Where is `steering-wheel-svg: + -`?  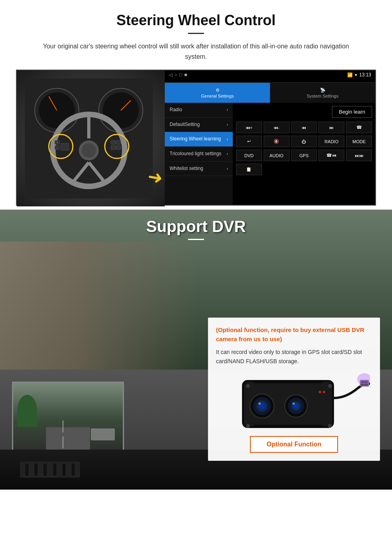
steering-wheel-svg: + - is located at coordinates (89, 138).